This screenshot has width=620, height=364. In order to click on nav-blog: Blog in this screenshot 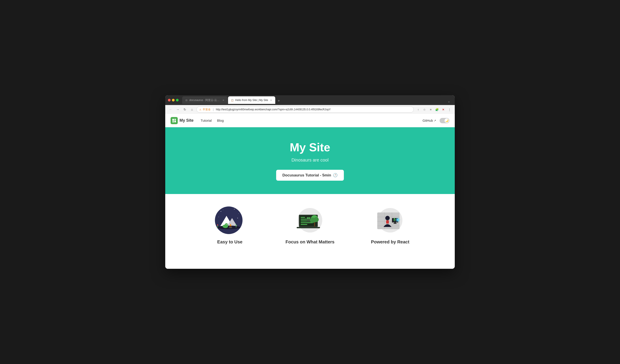, I will do `click(220, 120)`.